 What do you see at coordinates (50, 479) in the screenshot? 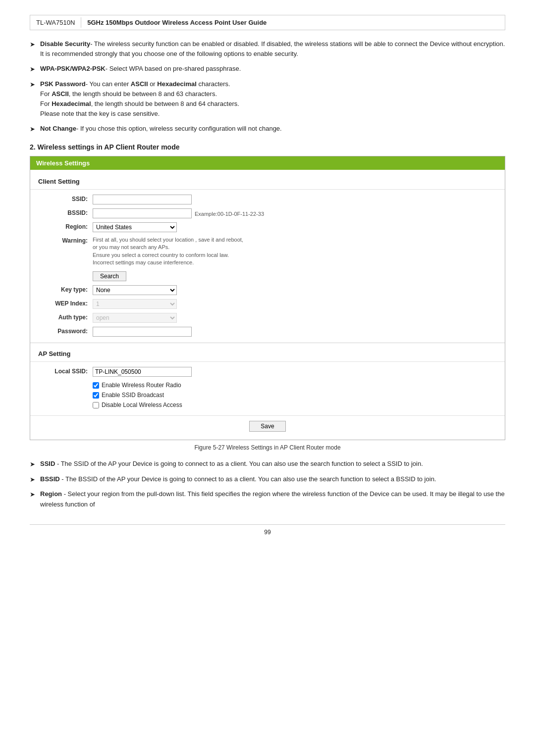
I see `bssid-bold: BSSID` at bounding box center [50, 479].